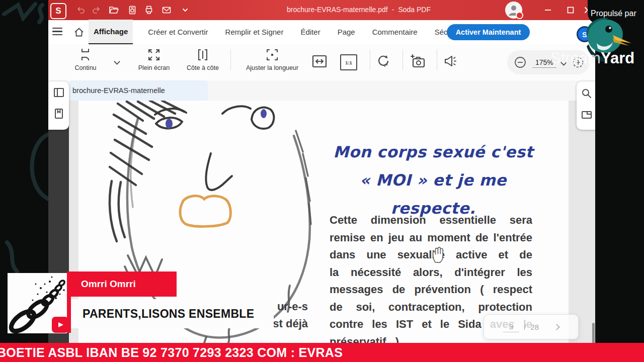  What do you see at coordinates (346, 32) in the screenshot?
I see `menu-item-page: Page` at bounding box center [346, 32].